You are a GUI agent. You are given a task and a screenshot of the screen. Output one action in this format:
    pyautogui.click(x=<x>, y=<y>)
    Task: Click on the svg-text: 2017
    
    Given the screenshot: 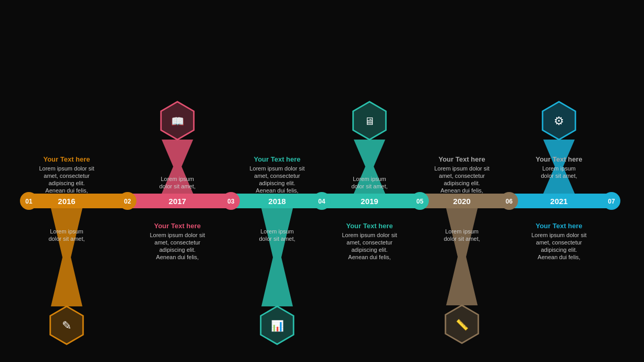 What is the action you would take?
    pyautogui.click(x=177, y=201)
    